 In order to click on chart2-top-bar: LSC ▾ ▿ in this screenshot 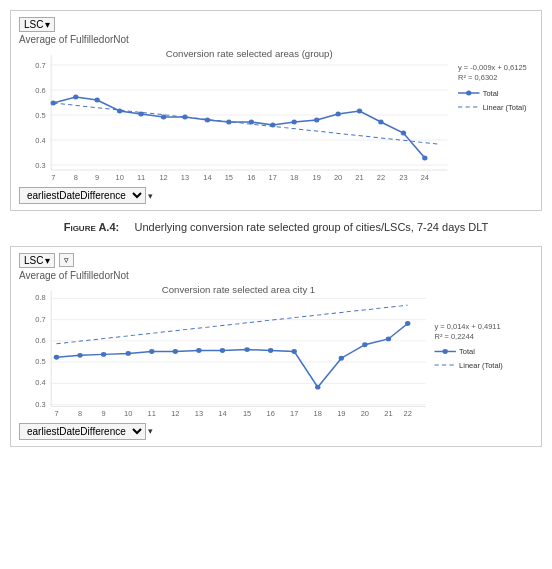, I will do `click(276, 260)`.